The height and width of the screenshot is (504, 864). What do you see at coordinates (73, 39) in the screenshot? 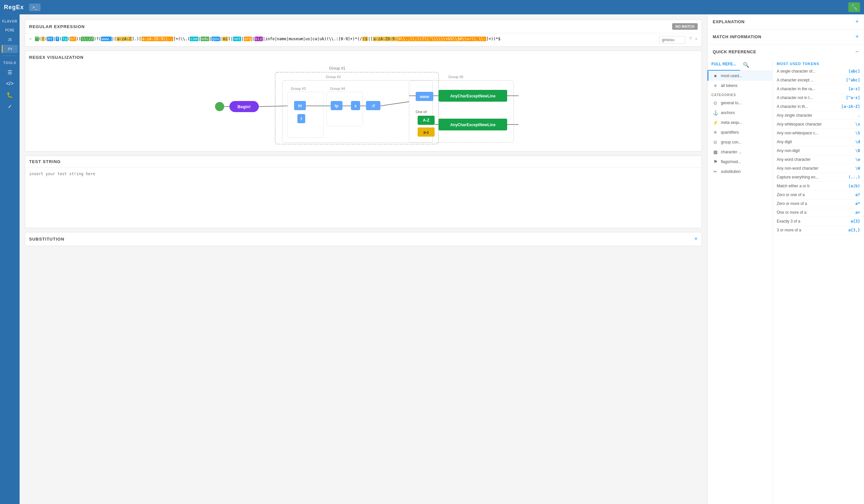
I see `tok-s: s?` at bounding box center [73, 39].